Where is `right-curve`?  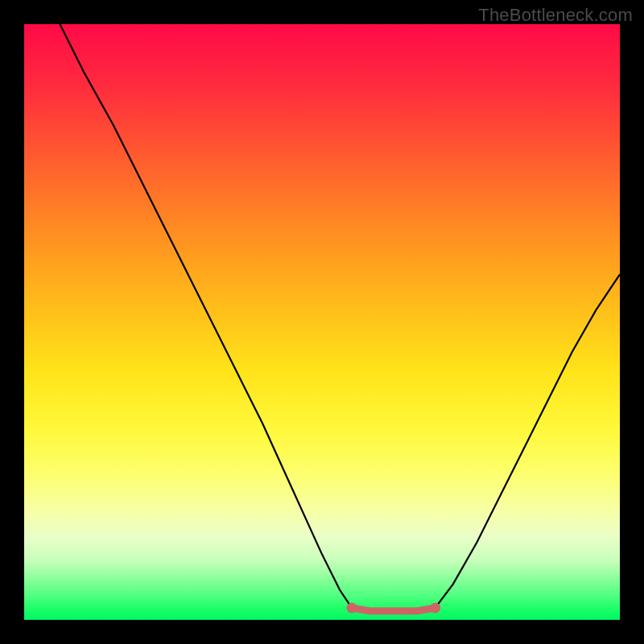 right-curve is located at coordinates (528, 441).